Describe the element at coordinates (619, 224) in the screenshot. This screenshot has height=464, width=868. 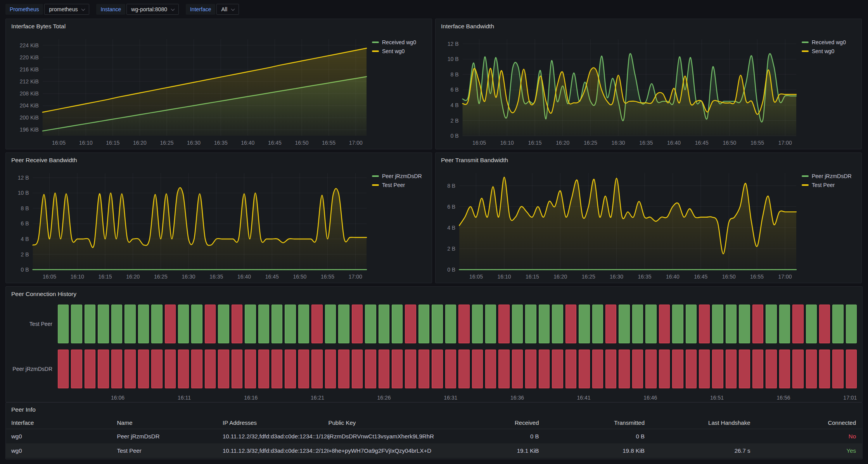
I see `peer-transmit-bandwidth-chart: 0 B2 B4 B6 B8 B16:0516:1016:1516:2016:25…` at that location.